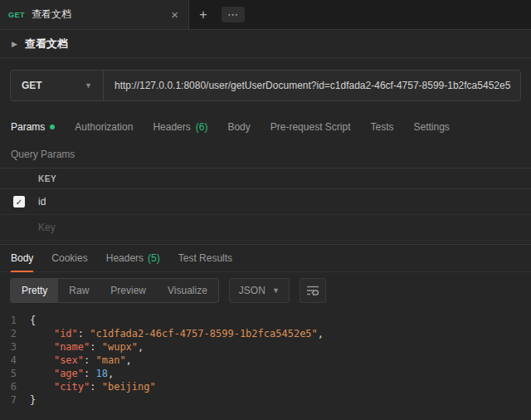 The height and width of the screenshot is (420, 531). What do you see at coordinates (104, 127) in the screenshot?
I see `tab-authorization-label: Authorization` at bounding box center [104, 127].